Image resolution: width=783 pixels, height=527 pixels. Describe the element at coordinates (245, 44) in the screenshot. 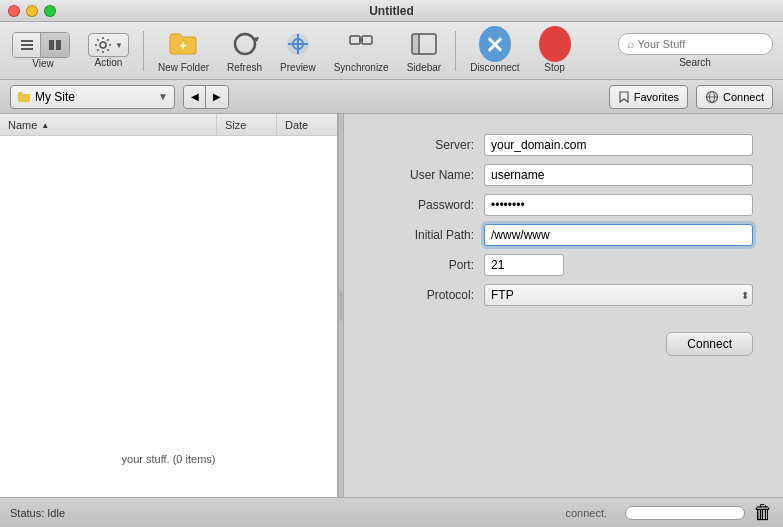

I see `refresh-icon` at that location.